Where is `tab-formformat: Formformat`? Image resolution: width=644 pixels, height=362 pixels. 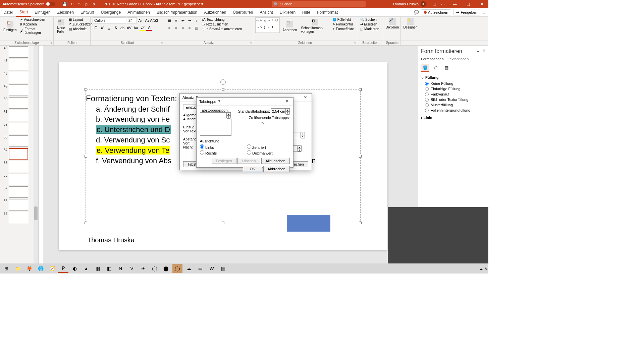 tab-formformat: Formformat is located at coordinates (327, 12).